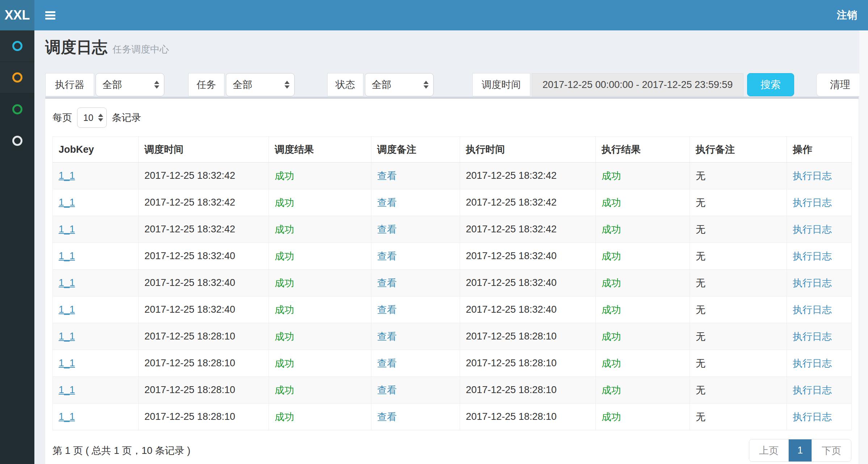 This screenshot has height=464, width=868. I want to click on executor-select-value: 全部, so click(112, 85).